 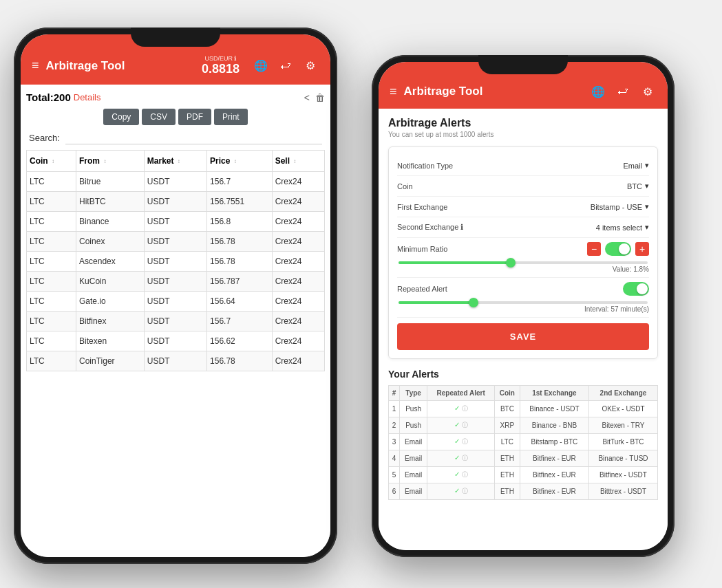 What do you see at coordinates (523, 207) in the screenshot?
I see `first-exchange-row: First Exchange Bitstamp - USE ▾` at bounding box center [523, 207].